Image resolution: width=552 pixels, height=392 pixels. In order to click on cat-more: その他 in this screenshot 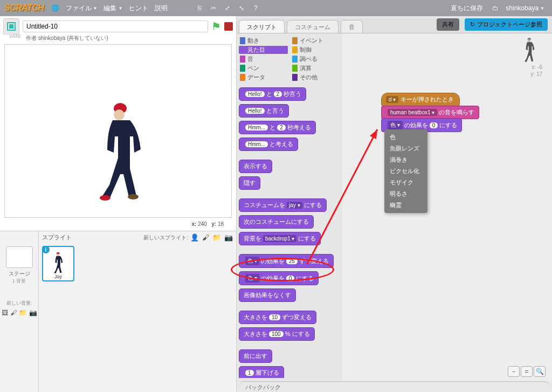, I will do `click(316, 78)`.